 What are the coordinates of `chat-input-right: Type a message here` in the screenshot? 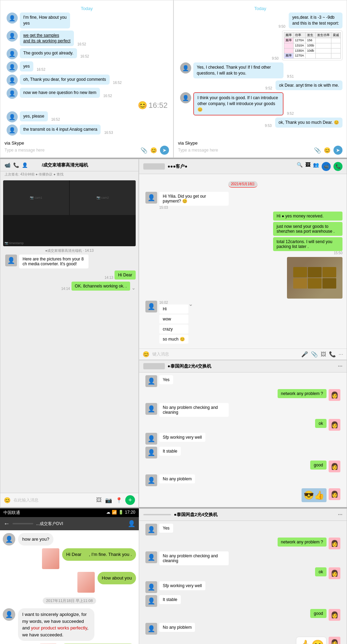 It's located at (246, 150).